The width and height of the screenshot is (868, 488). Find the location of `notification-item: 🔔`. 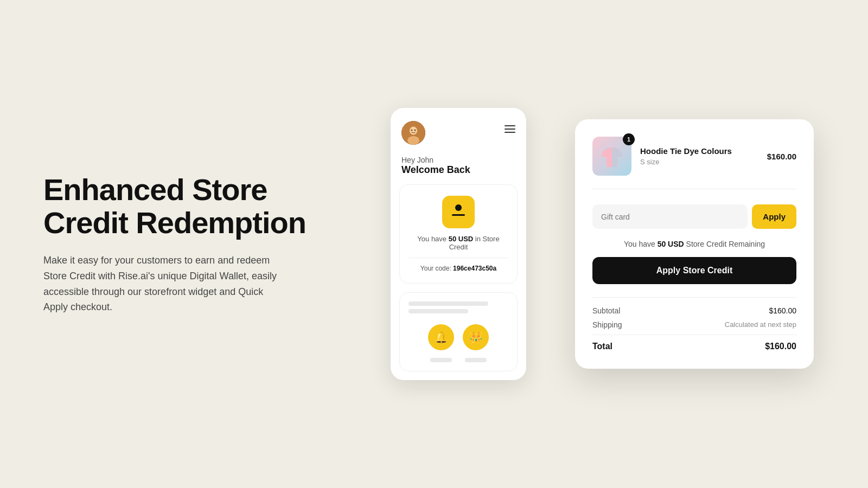

notification-item: 🔔 is located at coordinates (441, 343).